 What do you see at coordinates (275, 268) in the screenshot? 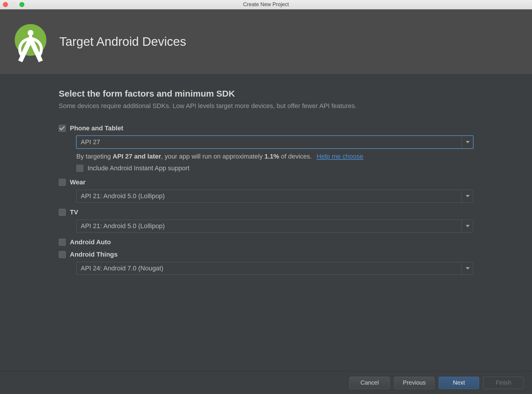
I see `android-things-api-select: API 24: Android 7.0 (Nougat)` at bounding box center [275, 268].